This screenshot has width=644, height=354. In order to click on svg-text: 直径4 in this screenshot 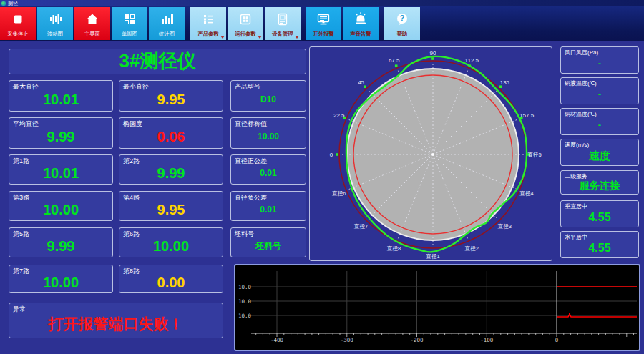, I will do `click(527, 193)`.